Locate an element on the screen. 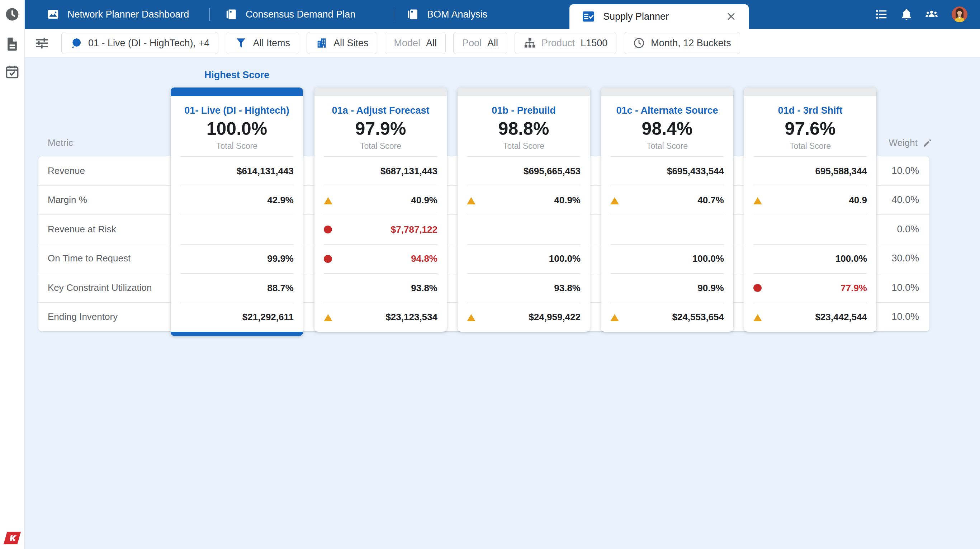 Image resolution: width=980 pixels, height=549 pixels. document-icon is located at coordinates (12, 44).